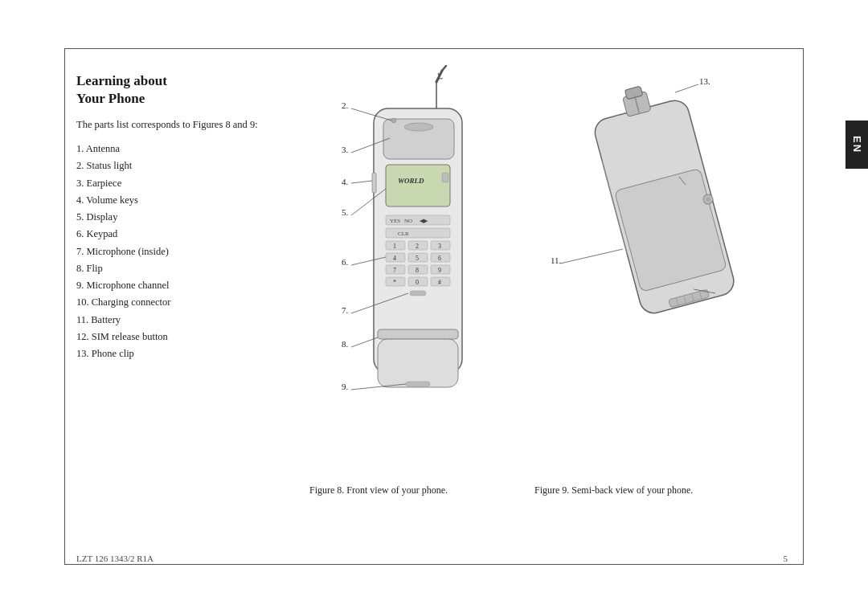 Image resolution: width=868 pixels, height=613 pixels. I want to click on list-item: 6. Keypad, so click(205, 235).